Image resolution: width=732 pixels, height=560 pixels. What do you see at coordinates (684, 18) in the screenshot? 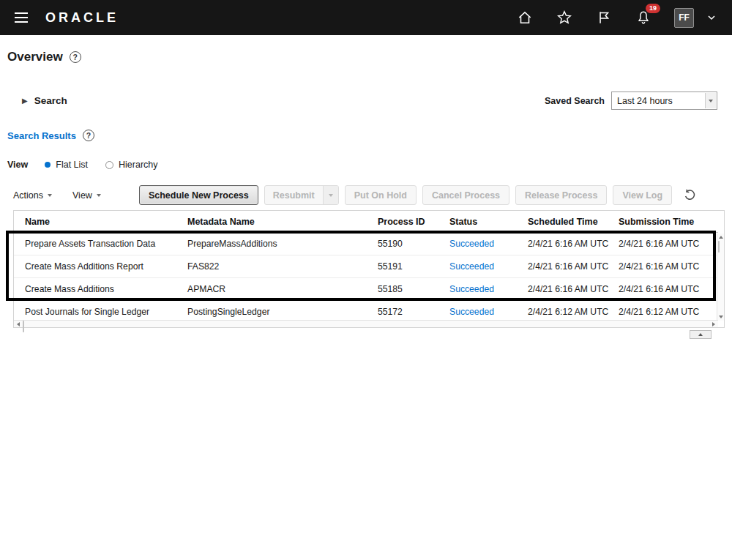
I see `user-avatar: FF` at bounding box center [684, 18].